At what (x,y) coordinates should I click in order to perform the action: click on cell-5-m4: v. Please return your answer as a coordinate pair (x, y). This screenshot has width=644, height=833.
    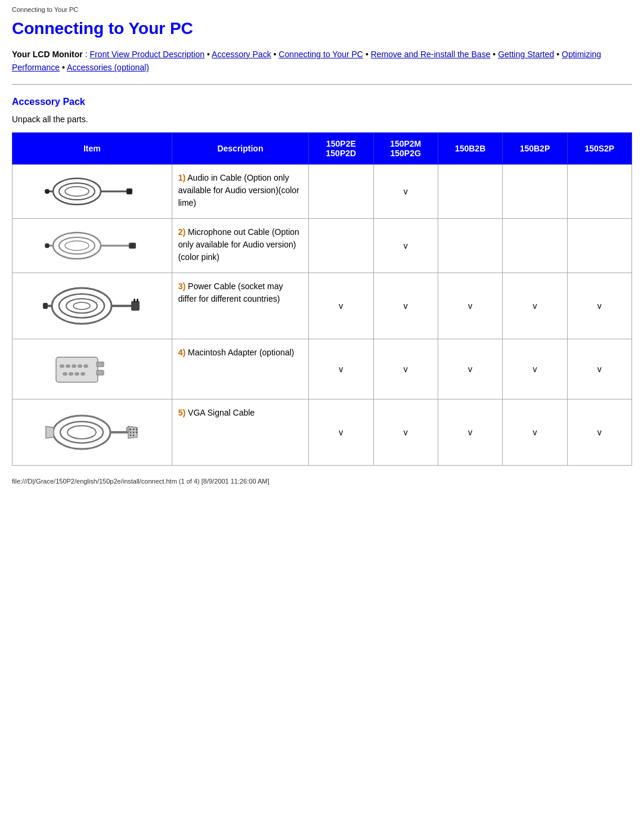
    Looking at the image, I should click on (535, 432).